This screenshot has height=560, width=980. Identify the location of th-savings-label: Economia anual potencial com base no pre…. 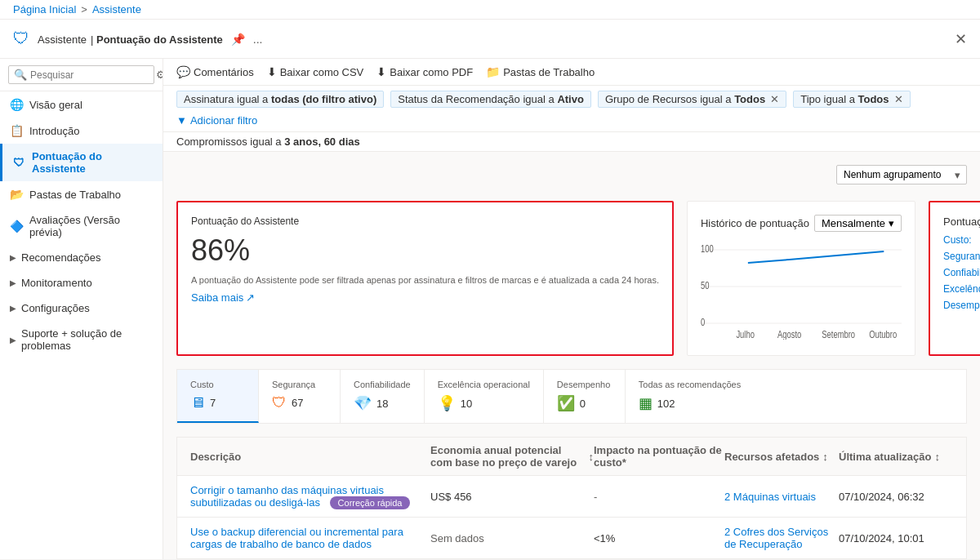
(508, 456).